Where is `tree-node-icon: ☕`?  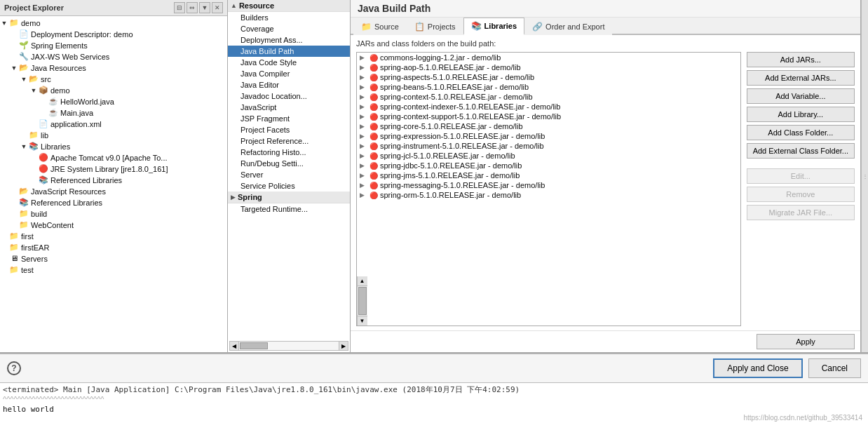 tree-node-icon: ☕ is located at coordinates (53, 102).